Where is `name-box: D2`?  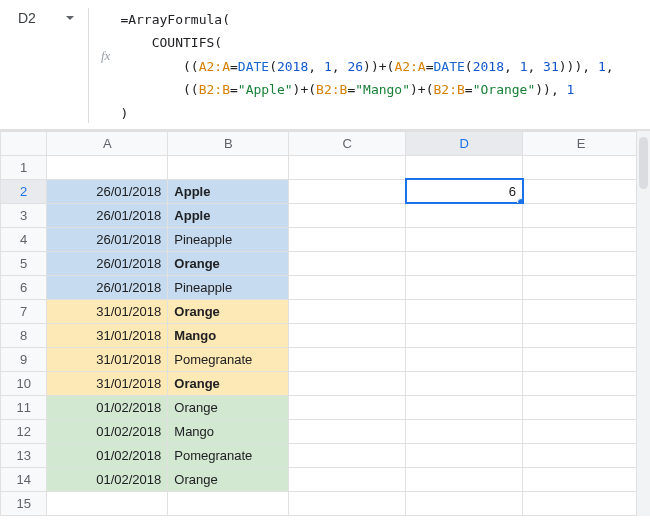 name-box: D2 is located at coordinates (44, 18).